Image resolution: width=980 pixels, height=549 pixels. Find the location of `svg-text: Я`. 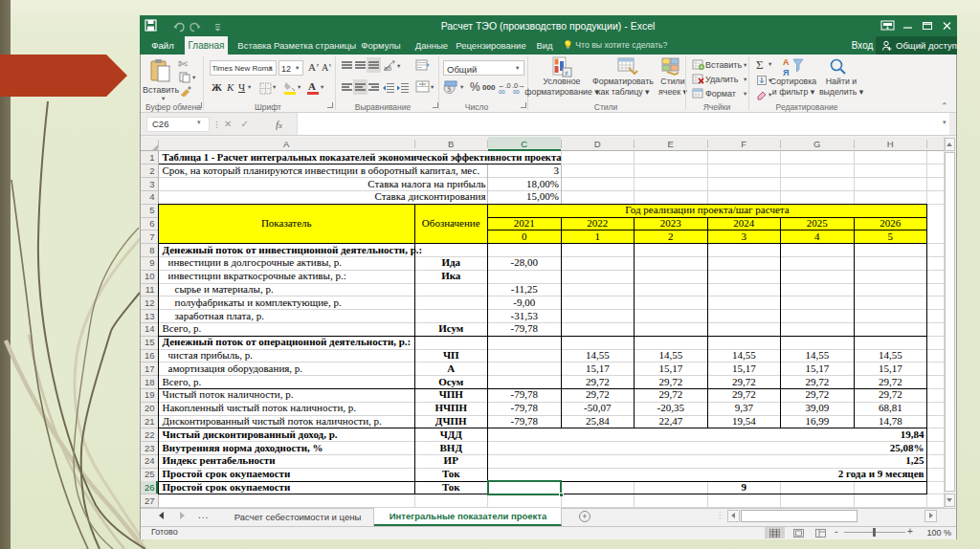

svg-text: Я is located at coordinates (786, 73).